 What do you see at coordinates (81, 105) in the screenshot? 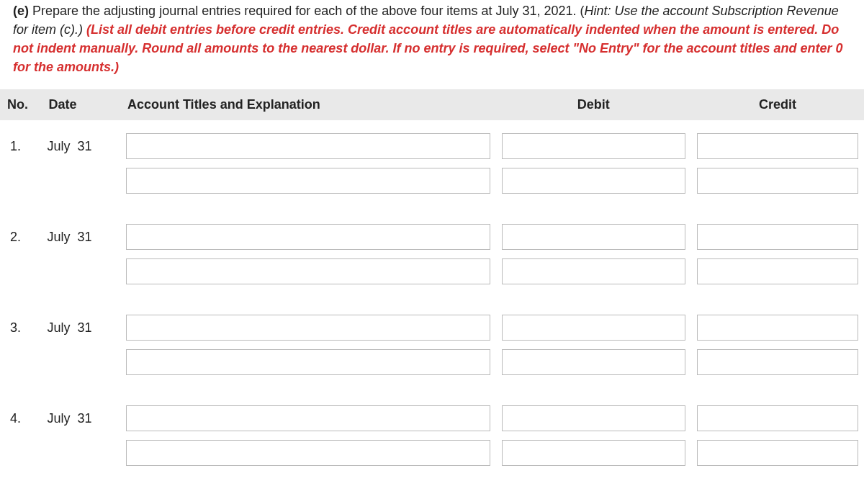
I see `header-date: Date` at bounding box center [81, 105].